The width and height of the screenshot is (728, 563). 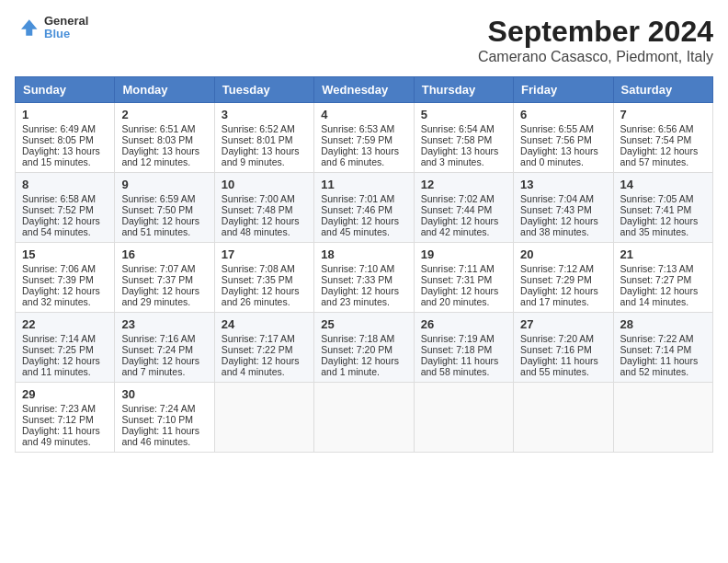 What do you see at coordinates (463, 208) in the screenshot?
I see `calendar-cell: 12Sunrise: 7:02 AMSunset: 7:44 PMDayligh…` at bounding box center [463, 208].